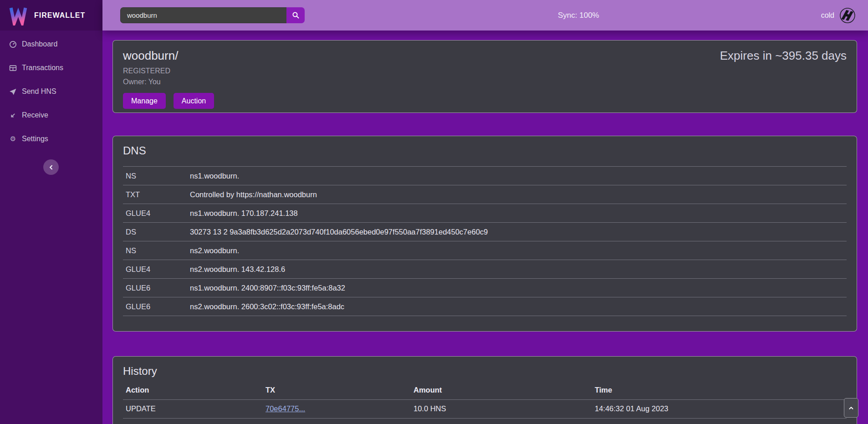 The width and height of the screenshot is (868, 424). Describe the element at coordinates (485, 213) in the screenshot. I see `dns-record-row: GLUE4ns1.woodburn. 170.187.241.138` at that location.